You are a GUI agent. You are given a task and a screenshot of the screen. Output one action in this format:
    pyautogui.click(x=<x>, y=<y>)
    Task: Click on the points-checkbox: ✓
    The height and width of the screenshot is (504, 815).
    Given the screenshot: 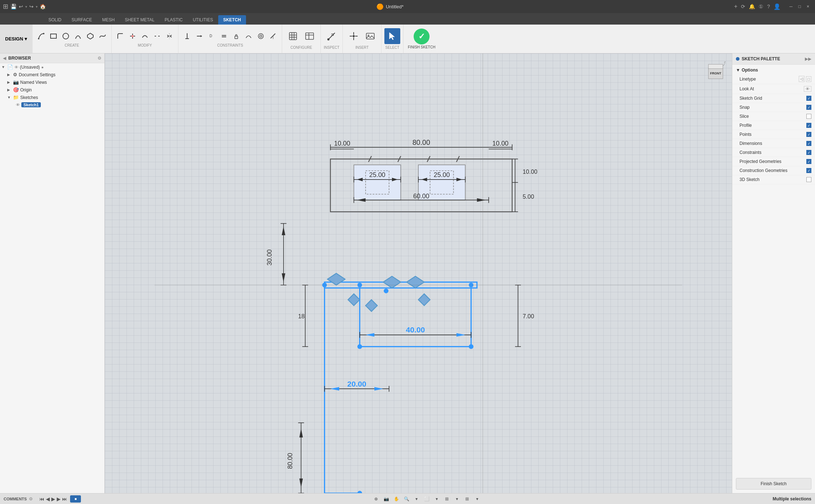 What is the action you would take?
    pyautogui.click(x=809, y=134)
    